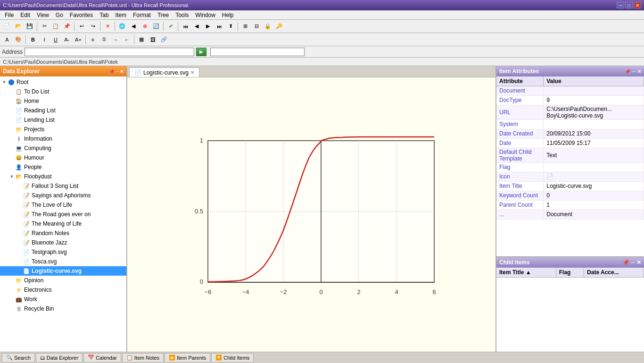 This screenshot has width=644, height=363. What do you see at coordinates (620, 5) in the screenshot?
I see `minimize-button: ─` at bounding box center [620, 5].